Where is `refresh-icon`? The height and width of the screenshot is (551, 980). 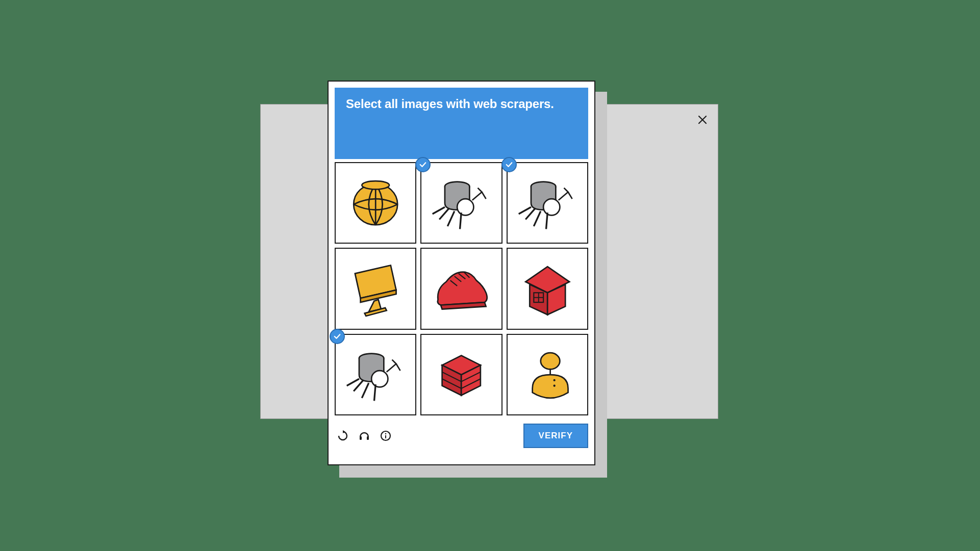 refresh-icon is located at coordinates (343, 436).